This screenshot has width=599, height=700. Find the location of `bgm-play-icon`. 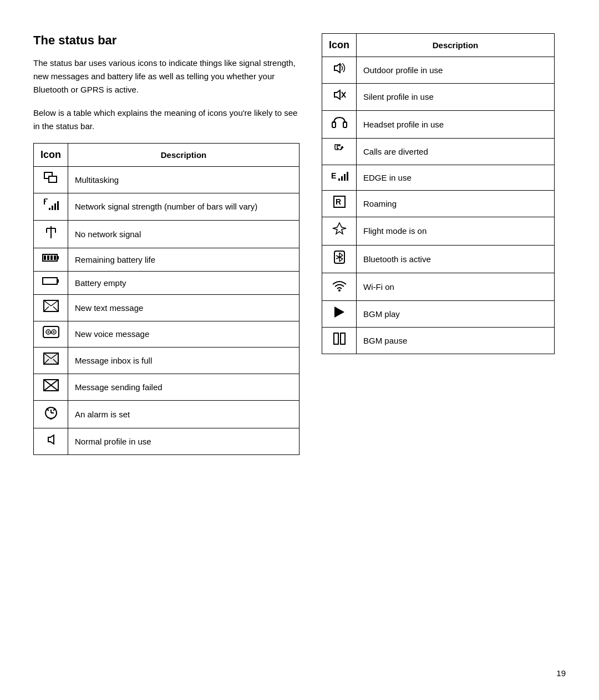

bgm-play-icon is located at coordinates (339, 312).